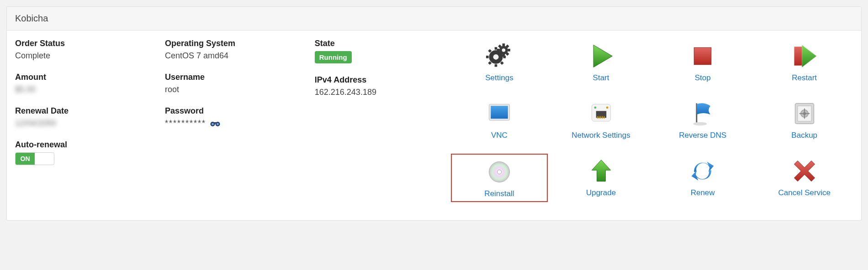 The image size is (868, 270). What do you see at coordinates (703, 78) in the screenshot?
I see `stop-label: Stop` at bounding box center [703, 78].